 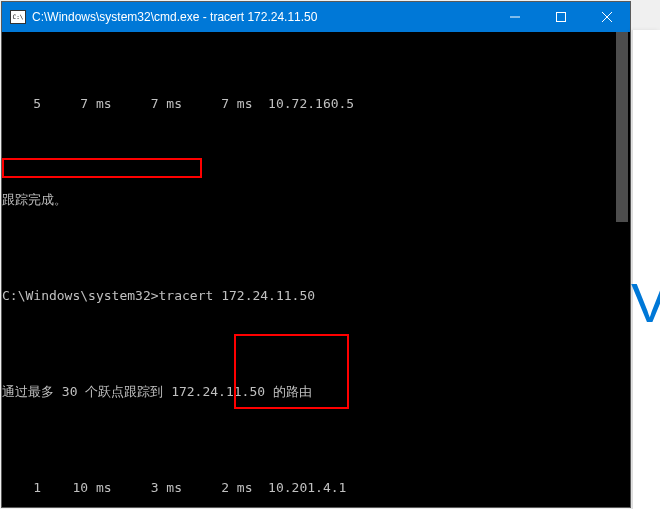 What do you see at coordinates (561, 17) in the screenshot?
I see `maximize-button` at bounding box center [561, 17].